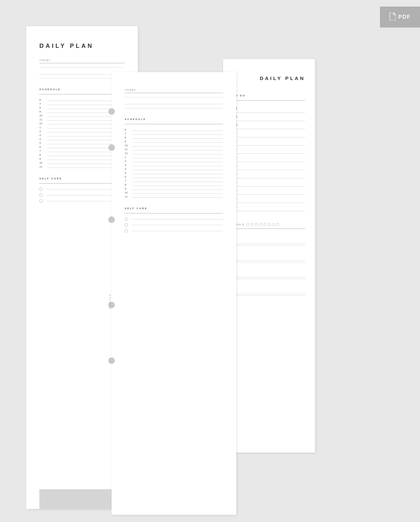  I want to click on meals-section: MEALS B L D S, so click(269, 259).